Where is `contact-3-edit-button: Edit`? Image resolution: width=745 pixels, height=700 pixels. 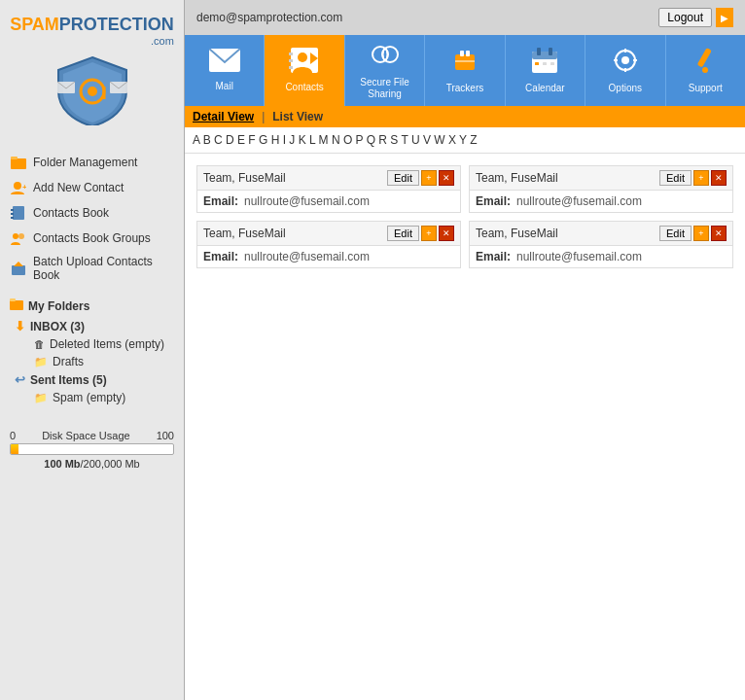
contact-3-edit-button: Edit is located at coordinates (675, 233).